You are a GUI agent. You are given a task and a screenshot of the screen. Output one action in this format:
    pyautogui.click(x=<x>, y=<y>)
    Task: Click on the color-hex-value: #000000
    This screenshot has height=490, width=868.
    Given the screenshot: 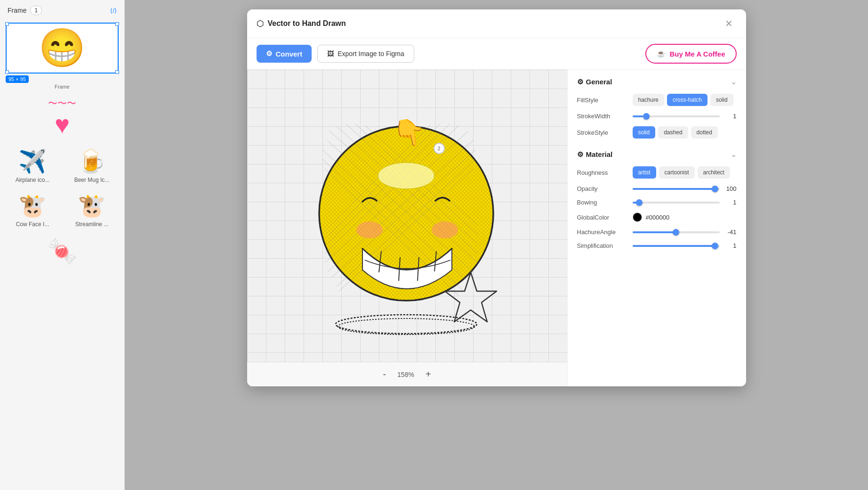 What is the action you would take?
    pyautogui.click(x=658, y=218)
    